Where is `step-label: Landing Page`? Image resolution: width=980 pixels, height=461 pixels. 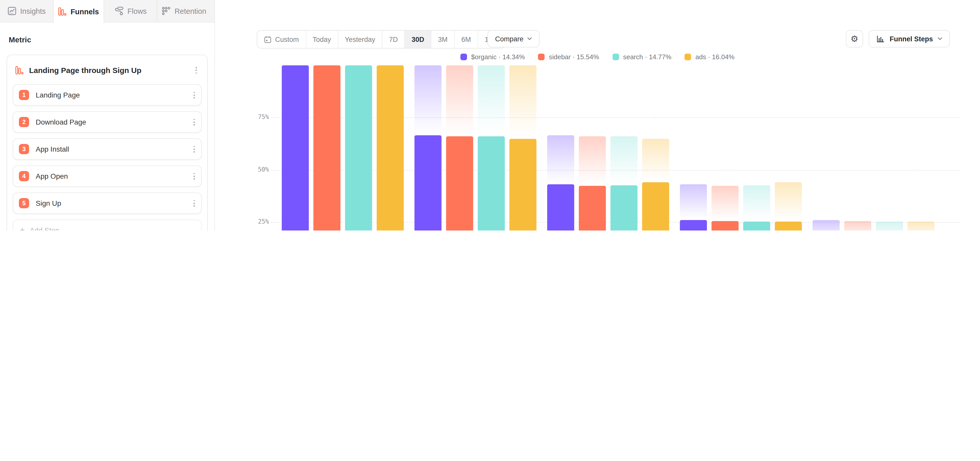
step-label: Landing Page is located at coordinates (58, 95).